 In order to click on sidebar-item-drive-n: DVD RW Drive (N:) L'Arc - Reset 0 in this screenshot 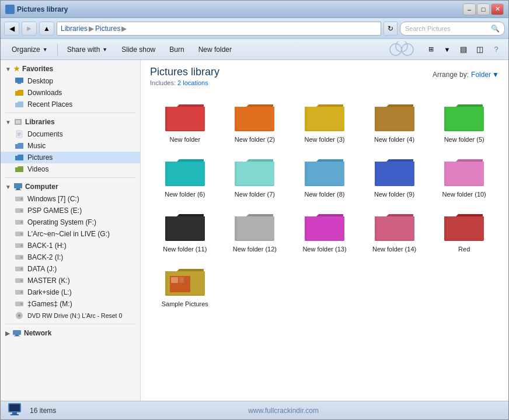, I will do `click(70, 316)`.